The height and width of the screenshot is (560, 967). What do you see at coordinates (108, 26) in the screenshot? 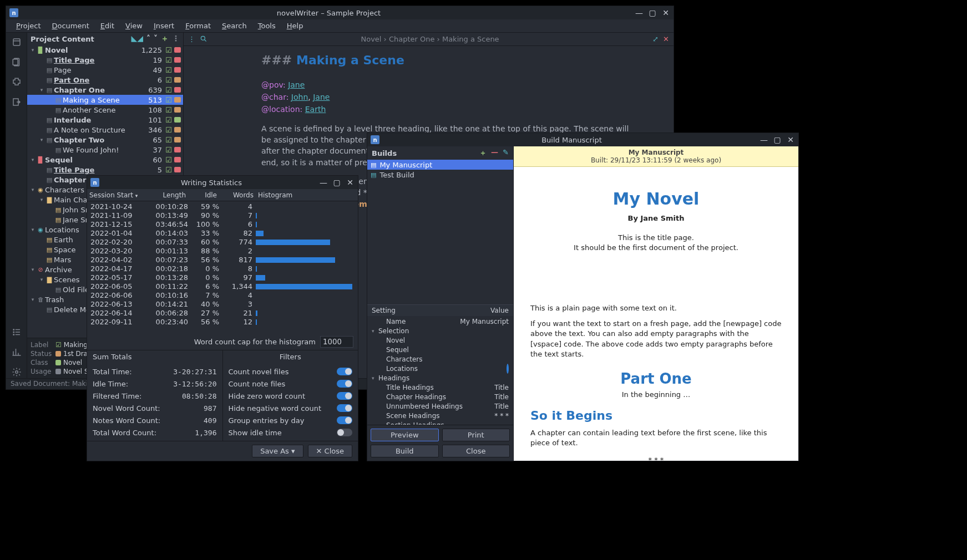
I see `menu-edit: Edit` at bounding box center [108, 26].